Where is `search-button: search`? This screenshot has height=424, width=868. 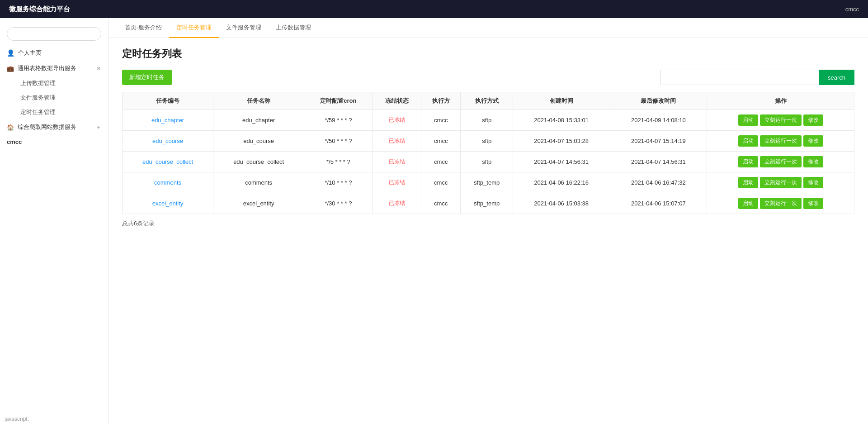
search-button: search is located at coordinates (836, 77).